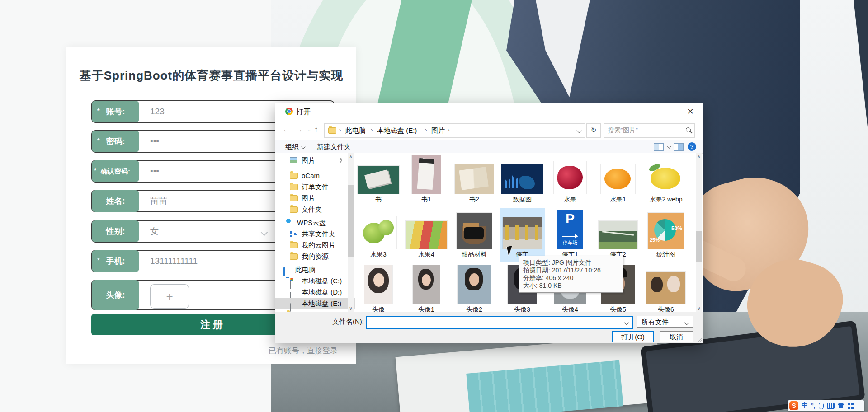 The height and width of the screenshot is (412, 868). What do you see at coordinates (378, 180) in the screenshot?
I see `file-item: 书` at bounding box center [378, 180].